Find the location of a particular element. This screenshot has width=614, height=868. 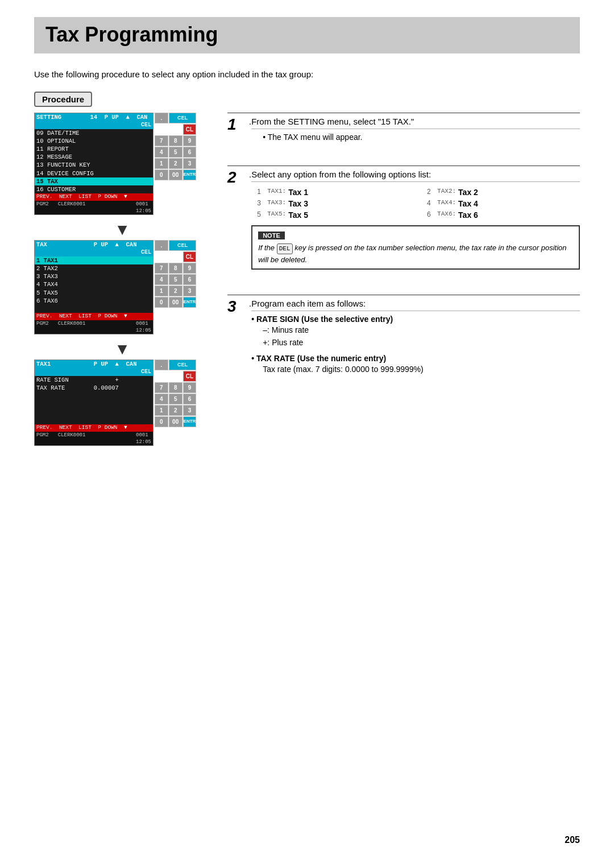

t3-row-taxrate: TAX RATE 0.00007 is located at coordinates (94, 388).